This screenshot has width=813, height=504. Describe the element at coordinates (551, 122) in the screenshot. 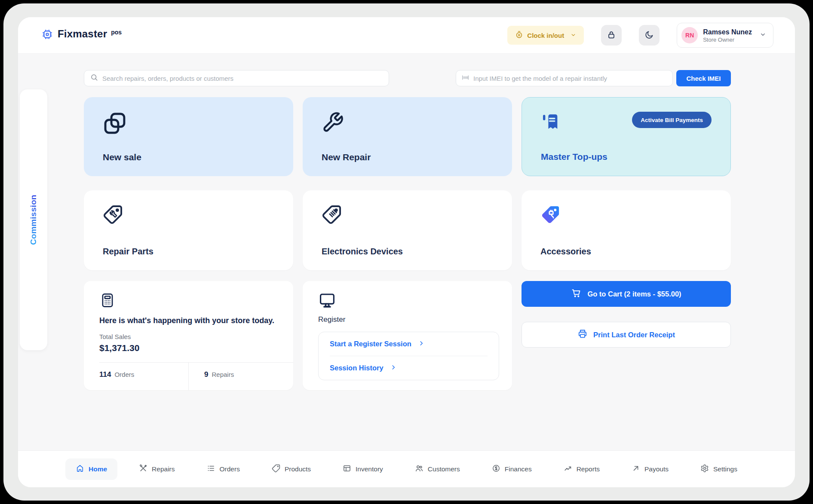

I see `receipt-icon` at that location.